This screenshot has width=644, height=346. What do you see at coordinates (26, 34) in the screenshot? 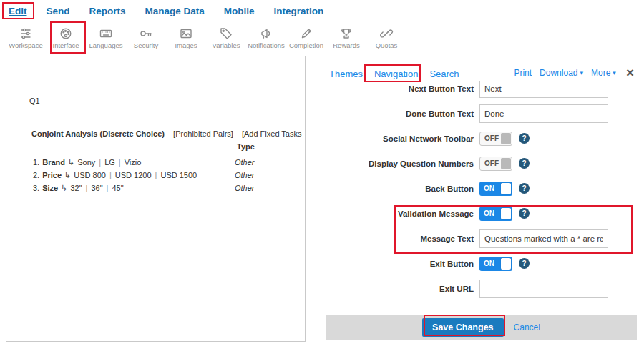
I see `workspace-icon` at bounding box center [26, 34].